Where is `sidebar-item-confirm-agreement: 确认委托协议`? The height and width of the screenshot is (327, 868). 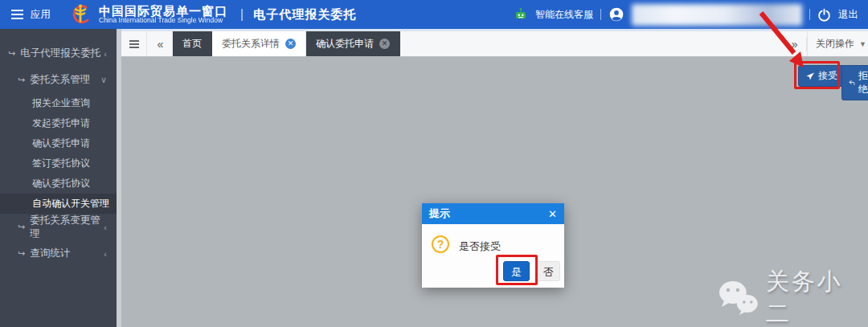
sidebar-item-confirm-agreement: 确认委托协议 is located at coordinates (58, 183).